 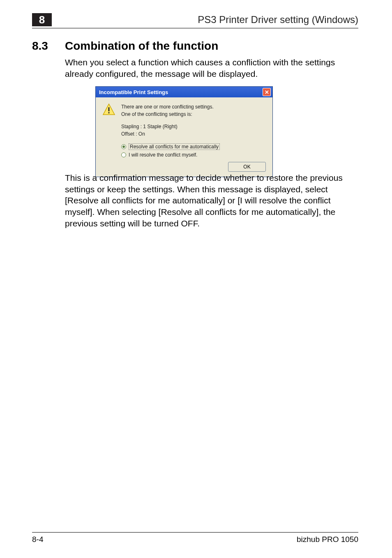 What do you see at coordinates (327, 540) in the screenshot?
I see `footer-product-name: bizhub PRO 1050` at bounding box center [327, 540].